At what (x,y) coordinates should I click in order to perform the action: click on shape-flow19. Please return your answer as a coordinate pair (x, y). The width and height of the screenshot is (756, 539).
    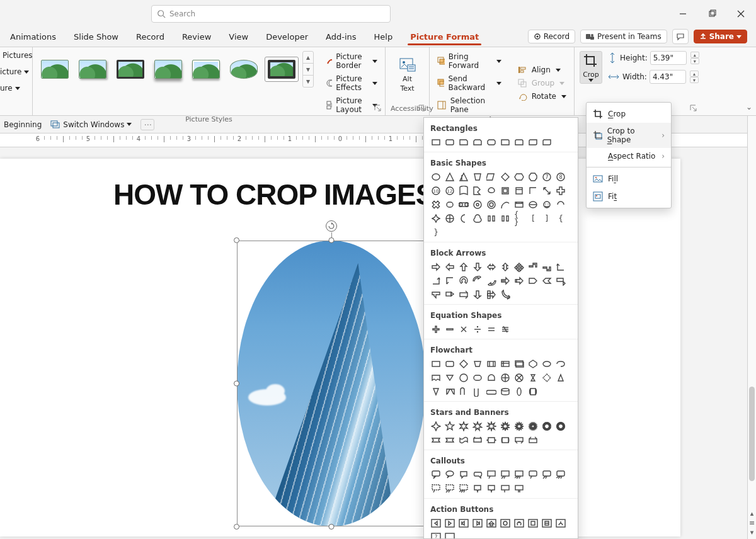
    Looking at the image, I should click on (561, 378).